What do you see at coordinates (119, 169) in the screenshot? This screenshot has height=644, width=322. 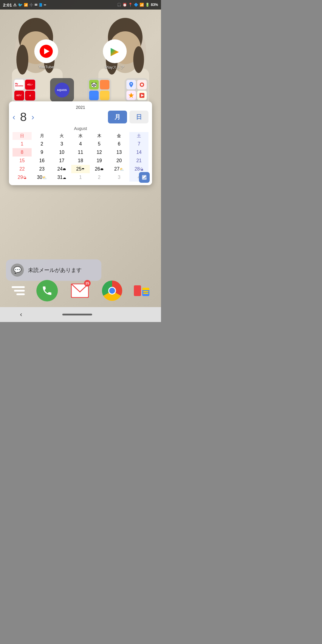 I see `cal-cell-3-5: 27⛅` at bounding box center [119, 169].